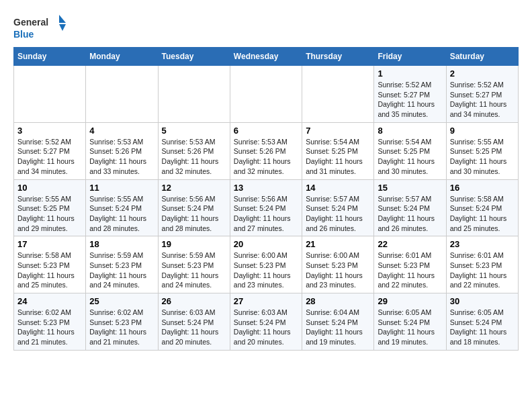  I want to click on calendar-cell: 23Sunrise: 6:01 AM Sunset: 5:23 PM Dayli…, so click(482, 265).